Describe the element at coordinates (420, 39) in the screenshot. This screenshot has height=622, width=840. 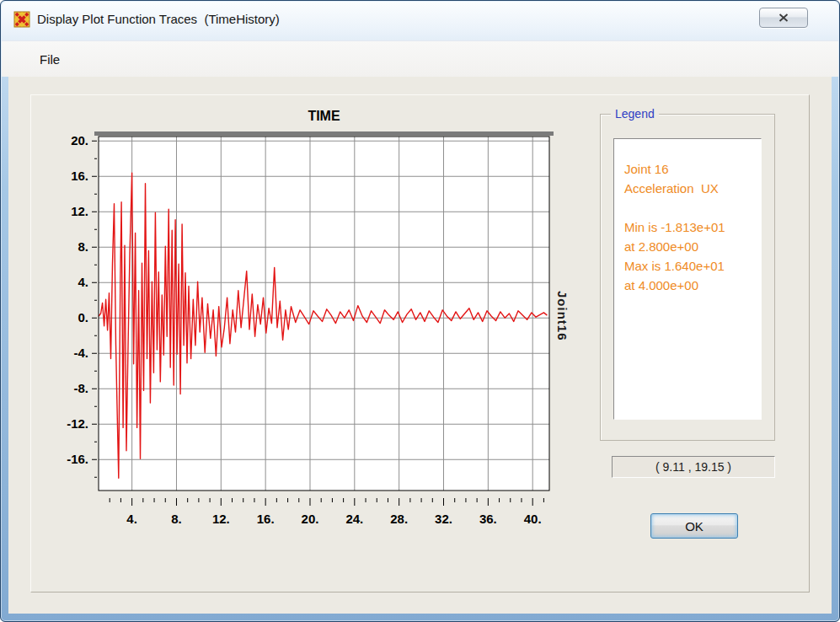
I see `window-chrome: Display Plot Function Traces (TimeHistor…` at that location.